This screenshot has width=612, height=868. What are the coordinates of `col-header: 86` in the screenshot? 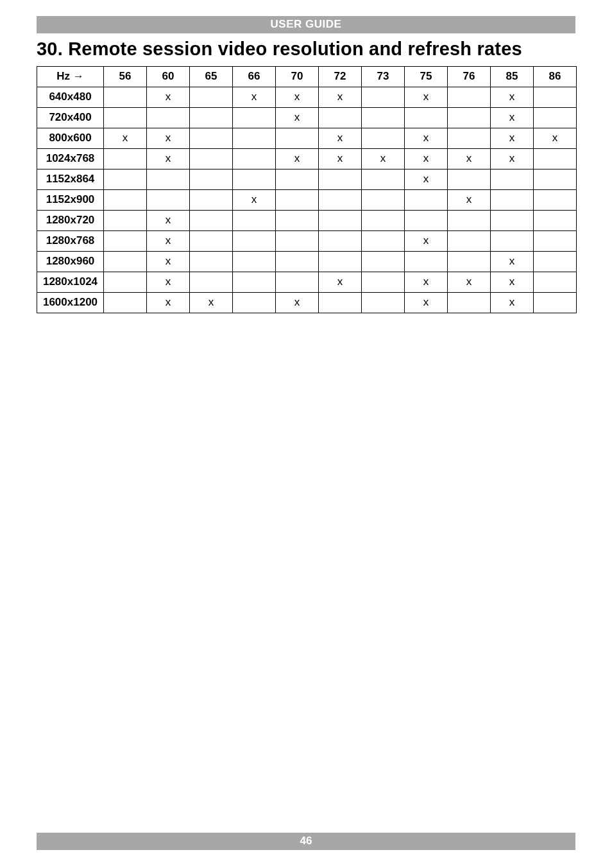 It's located at (556, 77).